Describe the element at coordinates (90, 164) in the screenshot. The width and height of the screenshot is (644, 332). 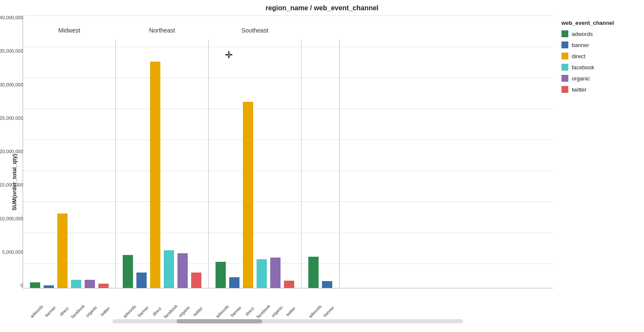
I see `bar-group-Midwest-organic: organic` at that location.